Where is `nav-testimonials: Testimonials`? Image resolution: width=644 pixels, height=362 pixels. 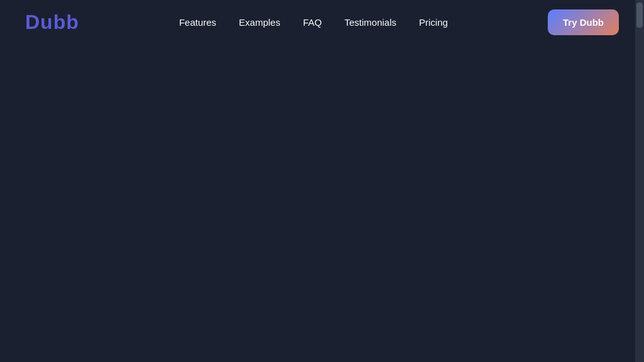 nav-testimonials: Testimonials is located at coordinates (371, 23).